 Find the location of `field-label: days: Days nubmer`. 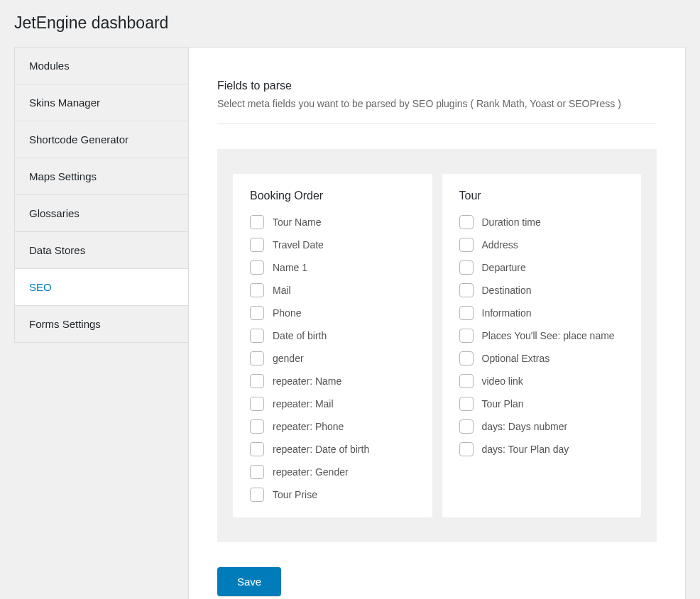

field-label: days: Days nubmer is located at coordinates (525, 427).